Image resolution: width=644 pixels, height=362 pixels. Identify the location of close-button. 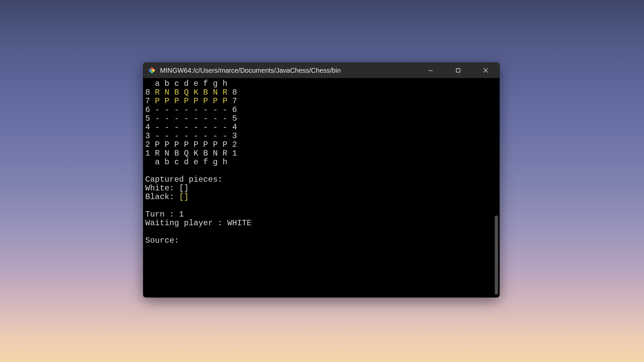
(486, 70).